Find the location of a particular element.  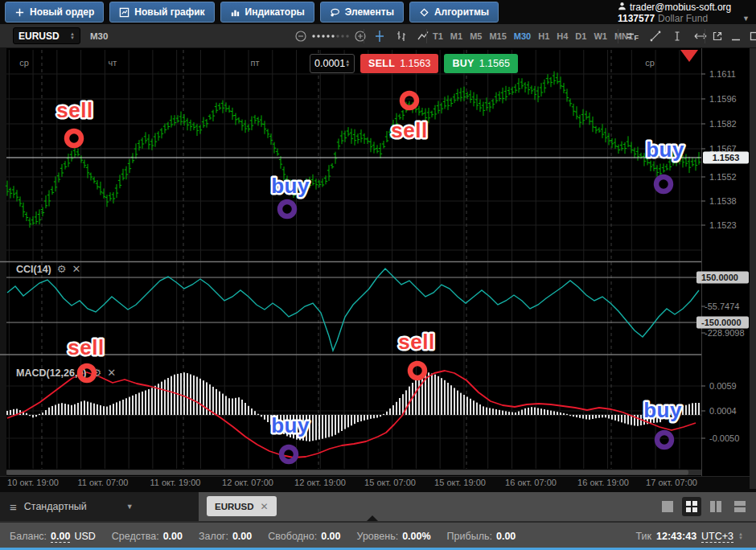

user-icon is located at coordinates (622, 7).